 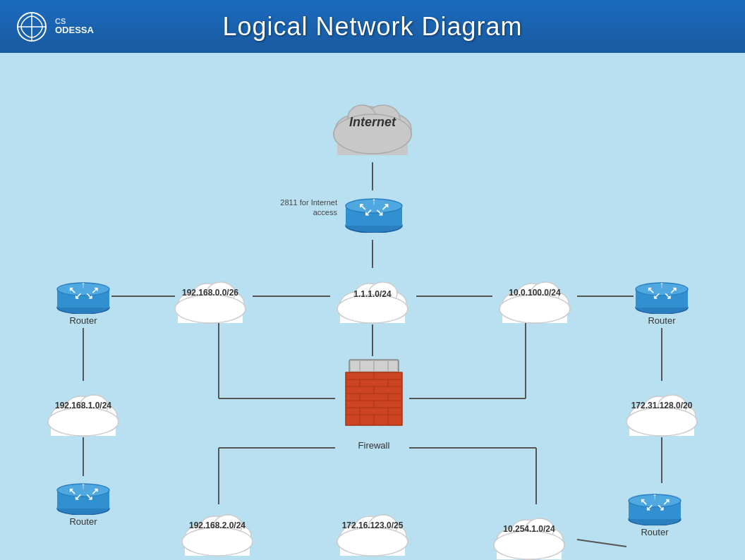 I want to click on internet-label: Internet, so click(x=372, y=123).